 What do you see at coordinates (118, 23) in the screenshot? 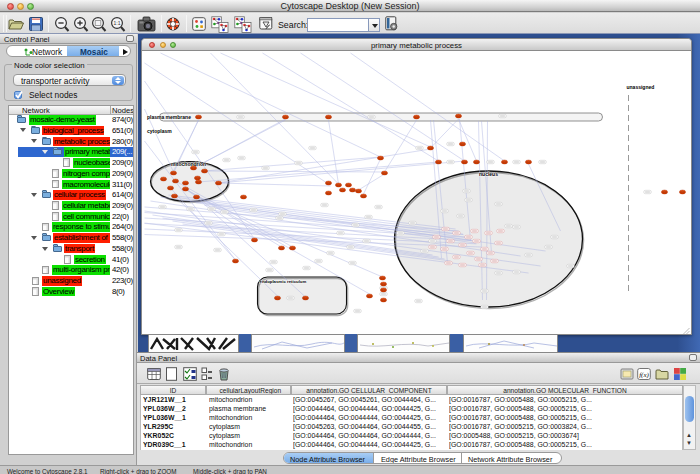
I see `svg-text: 1:1` at bounding box center [118, 23].